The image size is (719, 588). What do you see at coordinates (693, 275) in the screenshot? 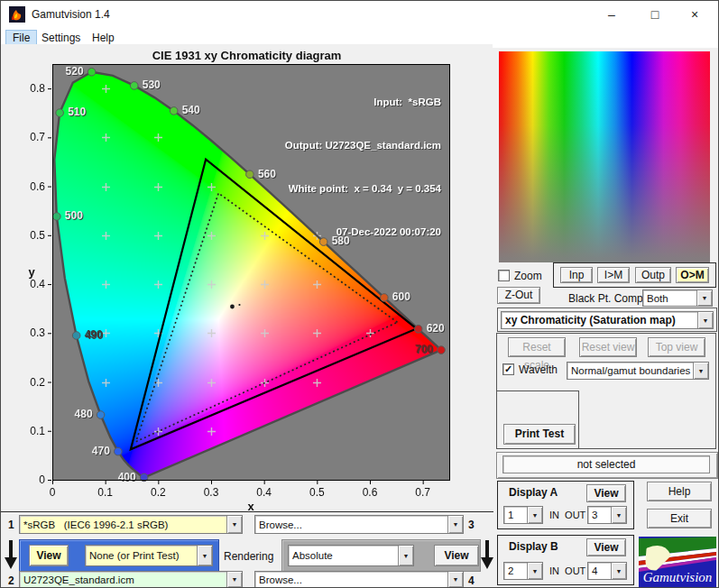
I see `output-to-monitor-button: O>M` at bounding box center [693, 275].